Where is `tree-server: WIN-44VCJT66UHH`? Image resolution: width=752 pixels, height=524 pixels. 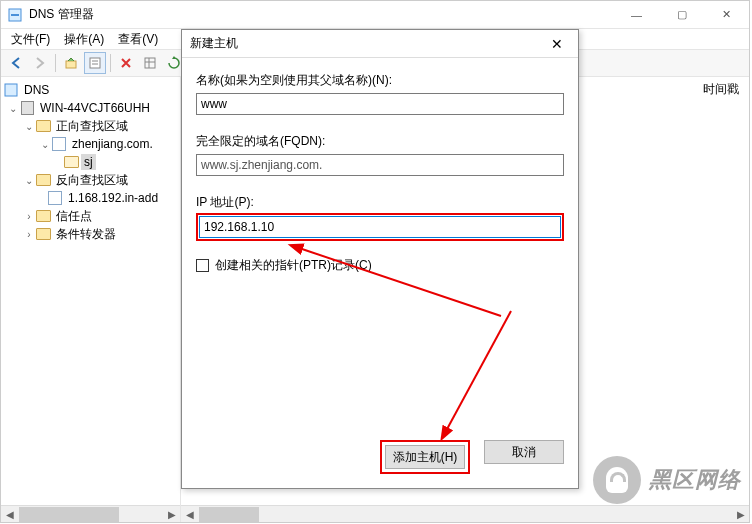
tree-server: WIN-44VCJT66UHH is located at coordinates (95, 108).